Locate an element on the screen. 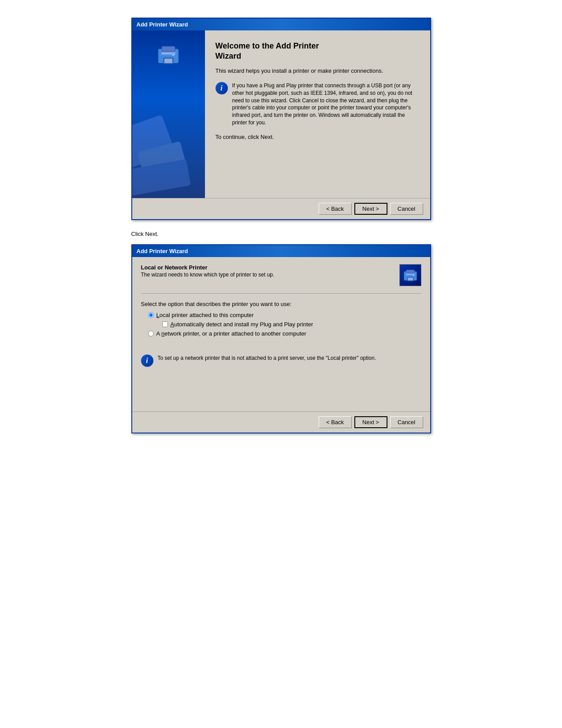 This screenshot has width=562, height=728. wizard2-step-header: Local or Network Printer The wizard need… is located at coordinates (281, 275).